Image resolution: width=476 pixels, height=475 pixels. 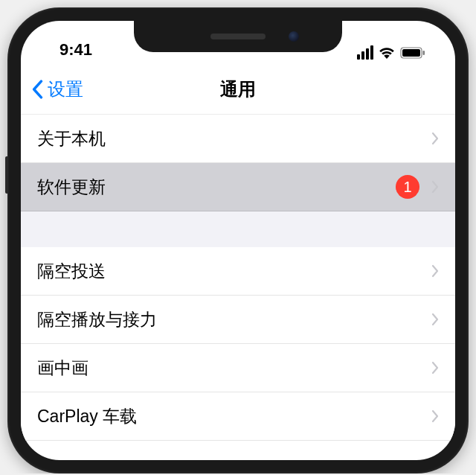 I want to click on status-time: 9:41, so click(x=67, y=50).